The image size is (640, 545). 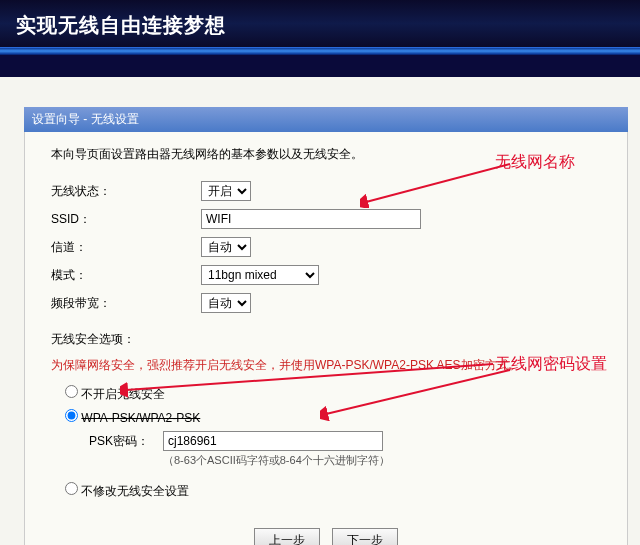 What do you see at coordinates (311, 219) in the screenshot?
I see `input-ssid` at bounding box center [311, 219].